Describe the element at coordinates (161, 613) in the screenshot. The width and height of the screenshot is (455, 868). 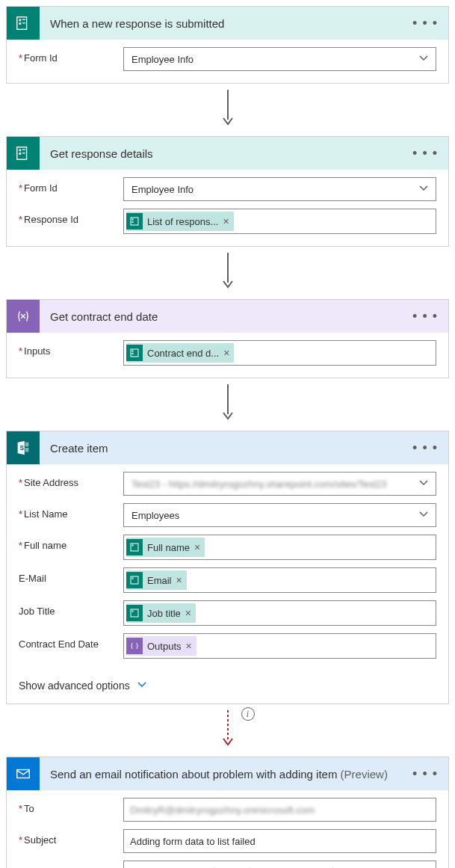
I see `dynamic-token: Job title ×` at that location.